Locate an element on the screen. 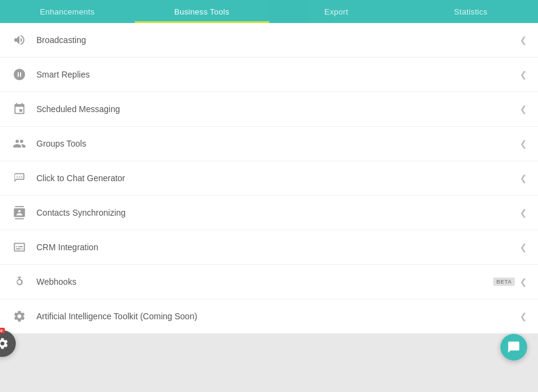 This screenshot has height=392, width=538. broadcasting-label: Broadcasting is located at coordinates (278, 40).